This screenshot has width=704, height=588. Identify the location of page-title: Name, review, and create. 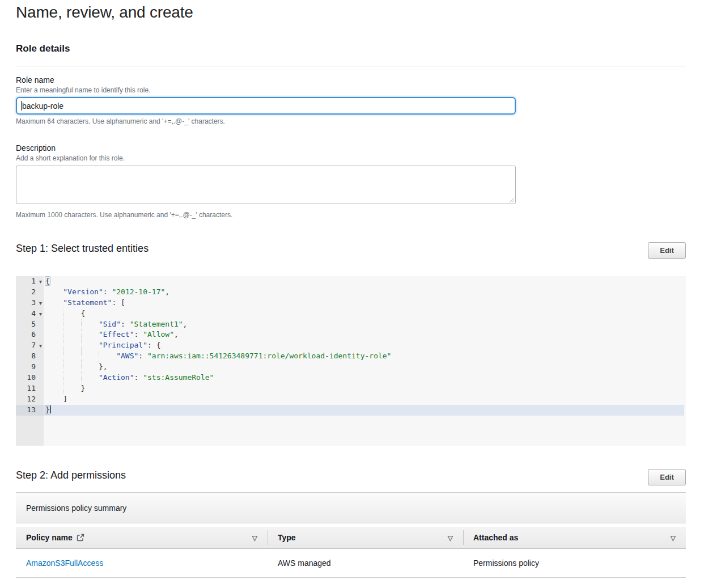
(104, 12).